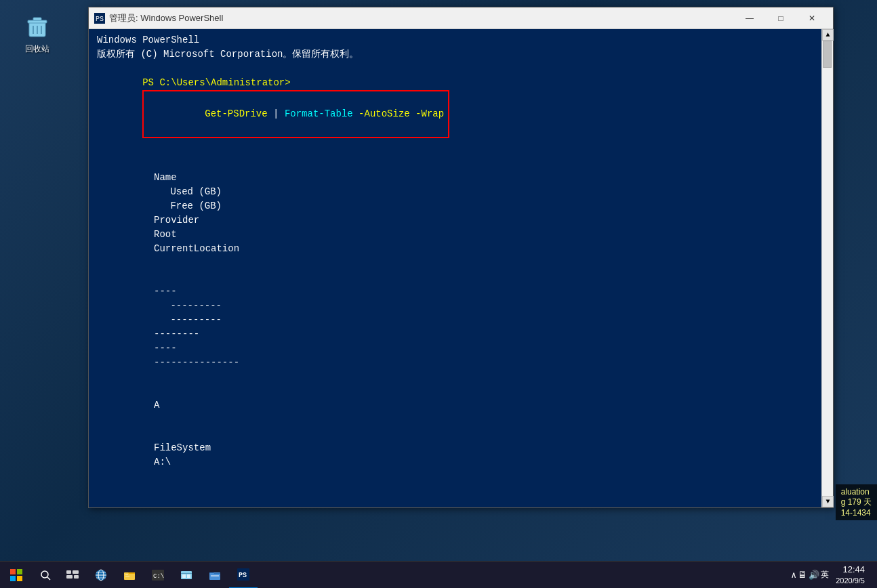  Describe the element at coordinates (243, 575) in the screenshot. I see `powershell-taskbar-button: PS` at that location.